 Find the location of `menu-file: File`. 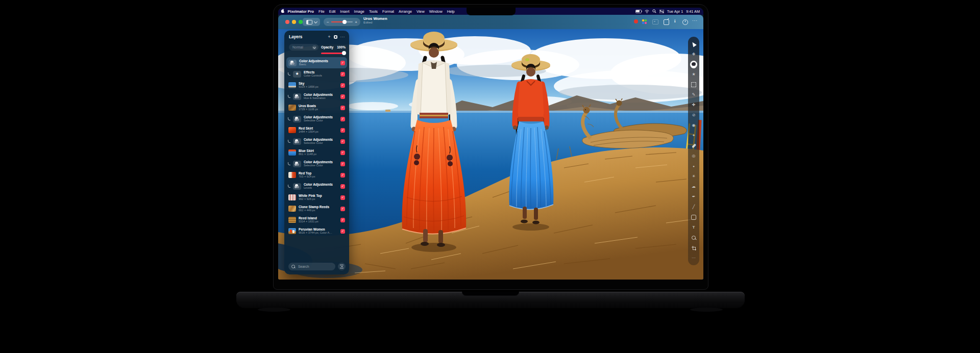

menu-file: File is located at coordinates (322, 11).